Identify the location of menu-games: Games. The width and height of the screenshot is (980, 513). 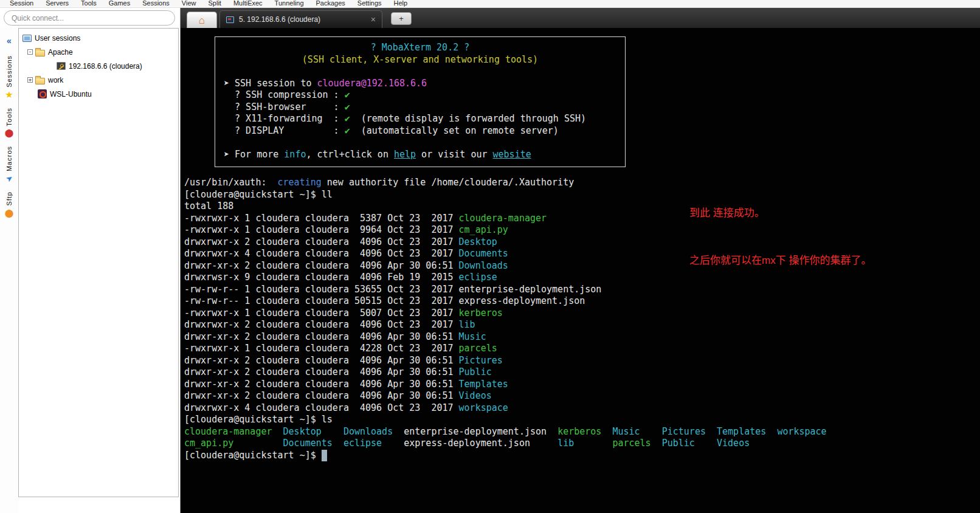
(119, 4).